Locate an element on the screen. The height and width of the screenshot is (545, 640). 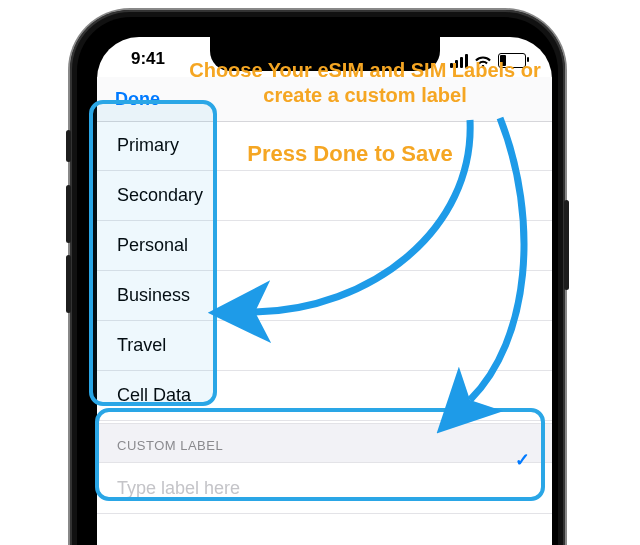
status-time: 9:41 is located at coordinates (148, 59).